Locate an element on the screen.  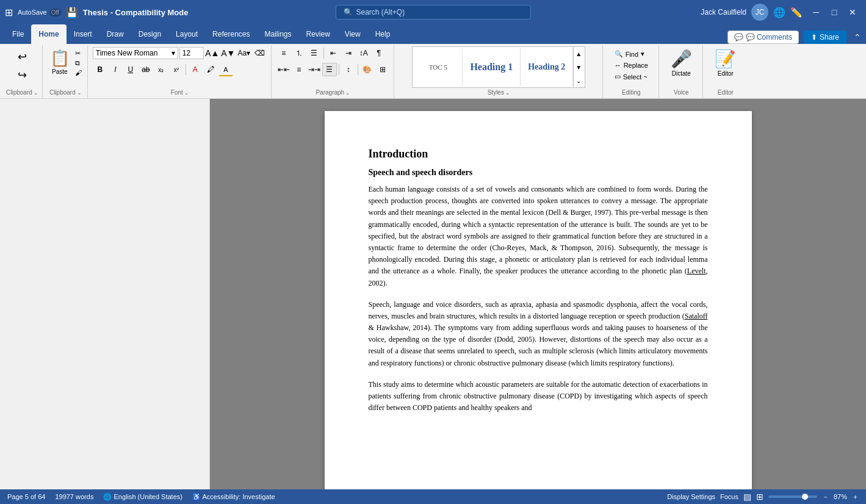
replace-button: ↔ Replace is located at coordinates (631, 65).